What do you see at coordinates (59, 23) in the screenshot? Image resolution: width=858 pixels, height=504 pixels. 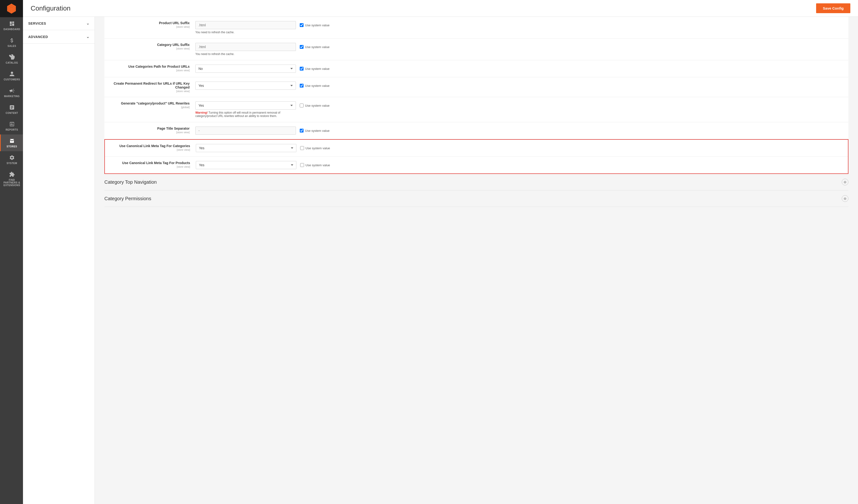 I see `nav-section-services: SERVICES ⌄` at bounding box center [59, 23].